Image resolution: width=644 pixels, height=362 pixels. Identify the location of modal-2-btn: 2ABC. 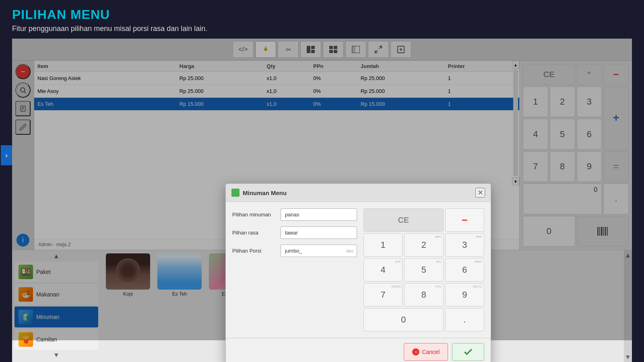
(423, 245).